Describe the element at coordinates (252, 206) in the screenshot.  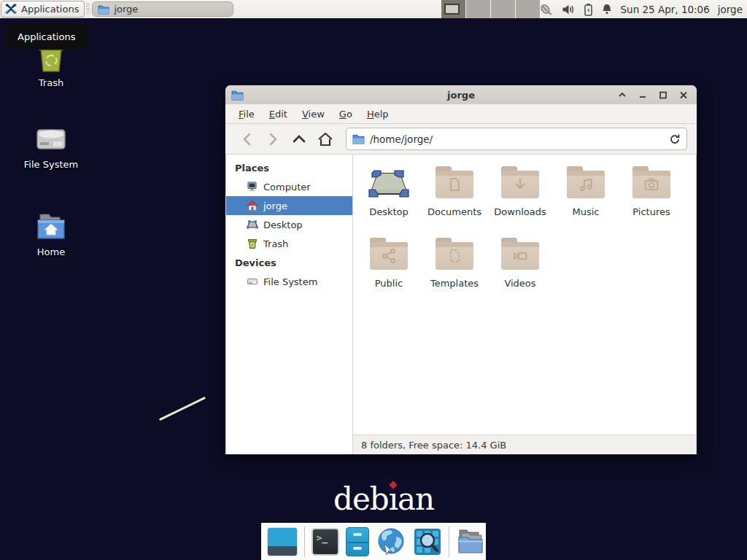
I see `home-icon` at that location.